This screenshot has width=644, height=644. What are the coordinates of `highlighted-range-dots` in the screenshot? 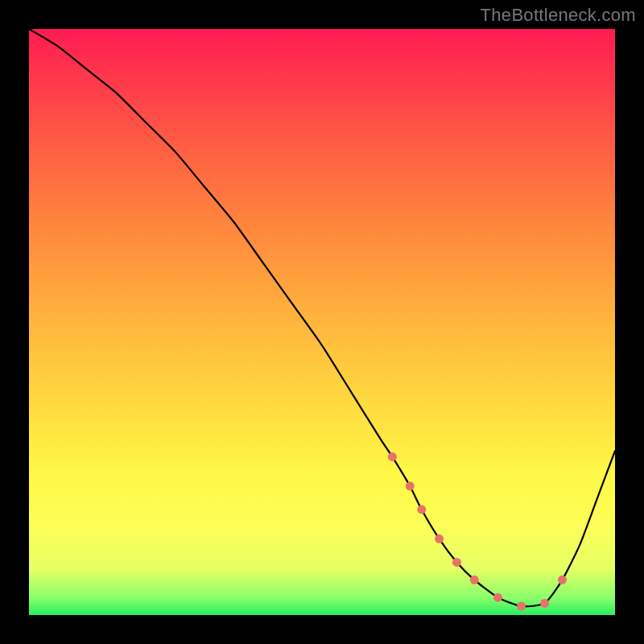 It's located at (477, 531).